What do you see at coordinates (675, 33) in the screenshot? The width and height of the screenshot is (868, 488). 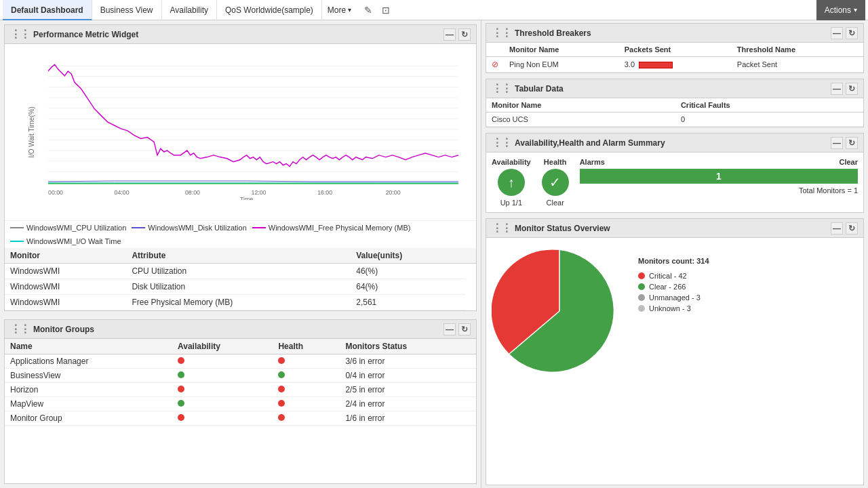 I see `threshold-widget-header: ⋮⋮ Threshold Breakers — ↻` at bounding box center [675, 33].